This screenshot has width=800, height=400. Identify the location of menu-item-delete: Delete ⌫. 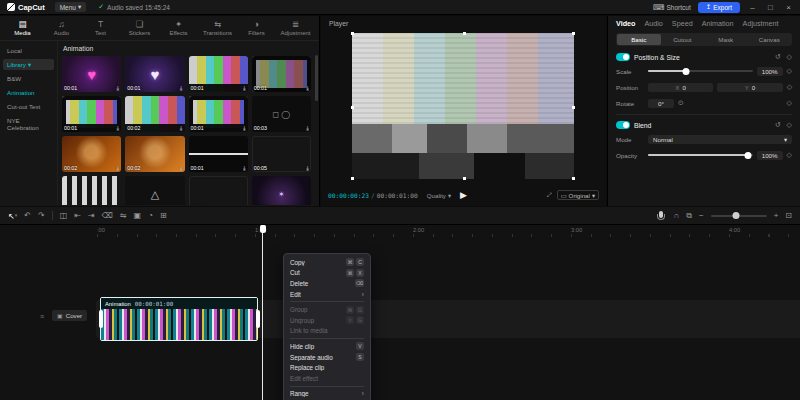
(327, 284).